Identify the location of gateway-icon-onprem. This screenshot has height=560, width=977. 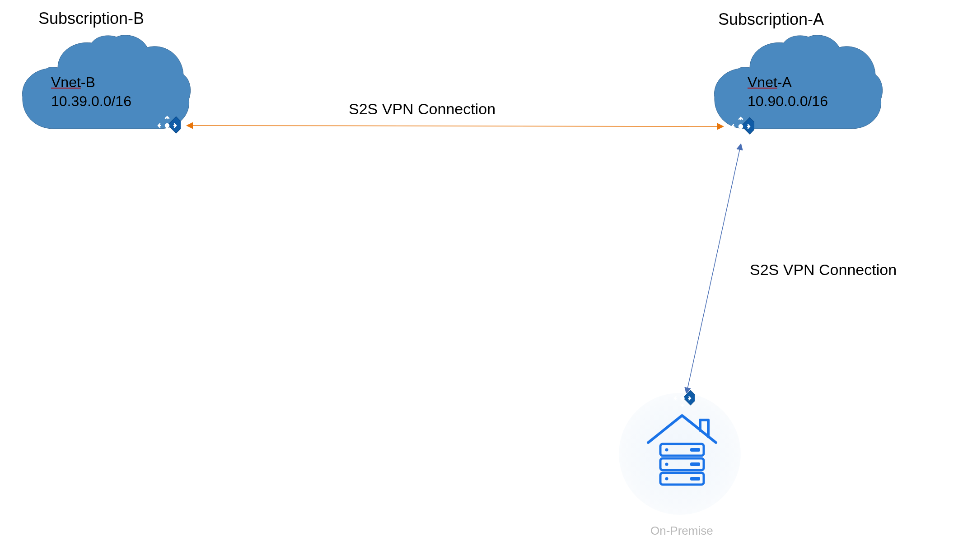
(682, 399).